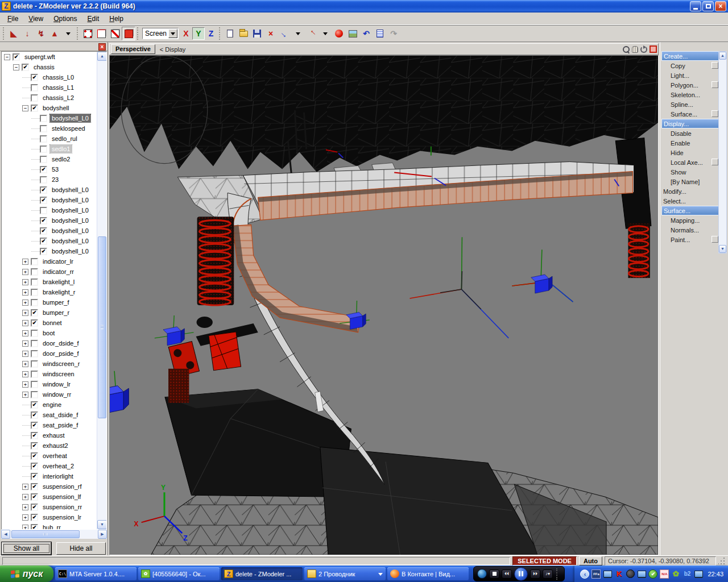 The image size is (728, 582). I want to click on scroll-up-icon: ▲, so click(722, 56).